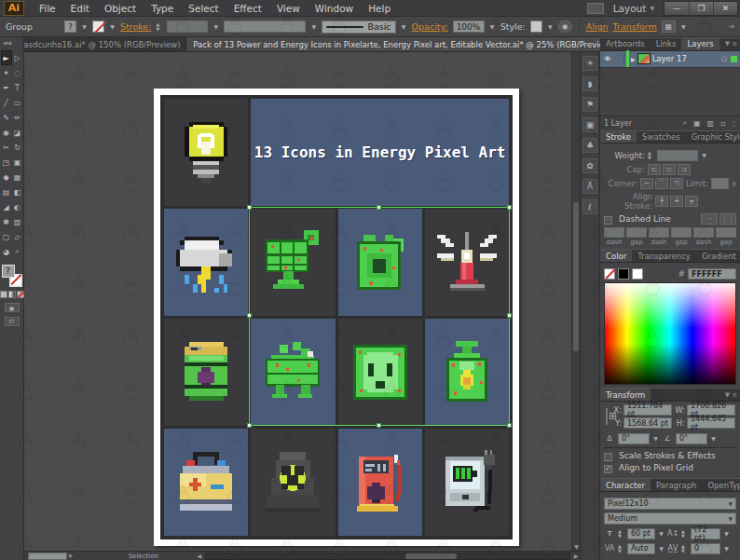 This screenshot has width=740, height=560. What do you see at coordinates (654, 170) in the screenshot?
I see `butt-cap-button: ⊏` at bounding box center [654, 170].